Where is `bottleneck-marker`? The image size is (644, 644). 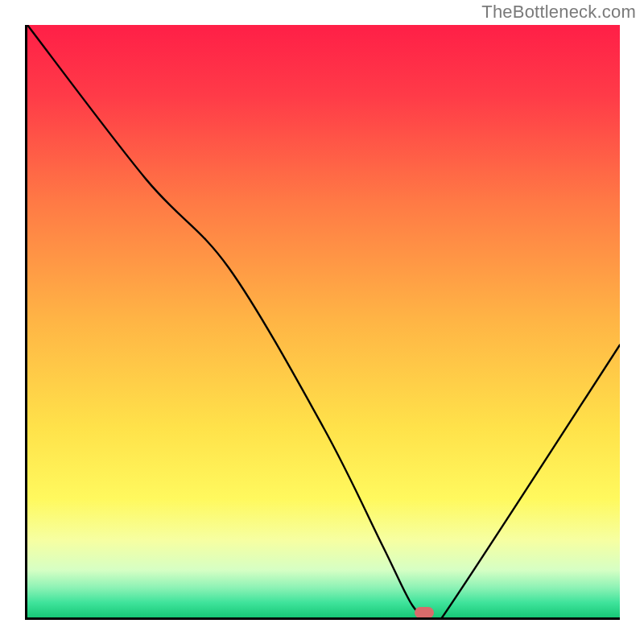
bottleneck-marker is located at coordinates (424, 613).